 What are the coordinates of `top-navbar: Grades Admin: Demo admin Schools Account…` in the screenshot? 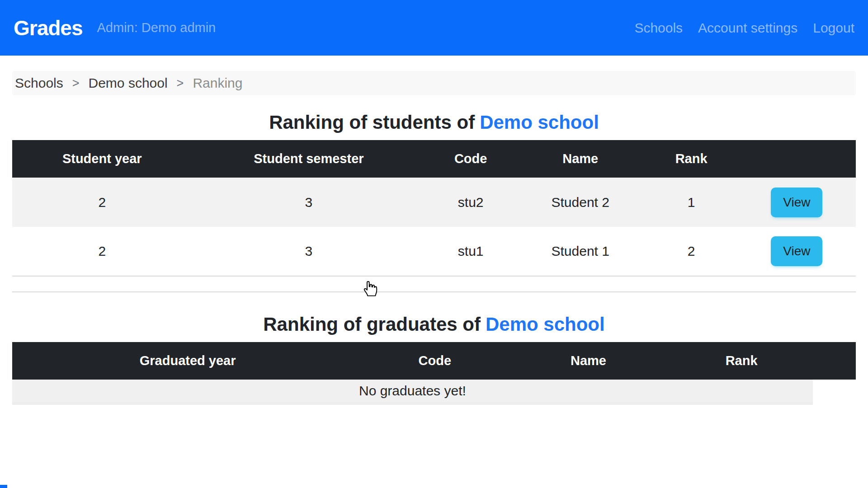 It's located at (434, 28).